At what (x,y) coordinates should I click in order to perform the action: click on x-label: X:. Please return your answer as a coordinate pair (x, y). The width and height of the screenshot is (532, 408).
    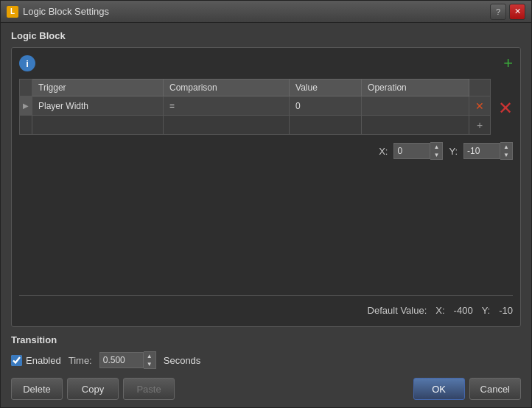
    Looking at the image, I should click on (383, 152).